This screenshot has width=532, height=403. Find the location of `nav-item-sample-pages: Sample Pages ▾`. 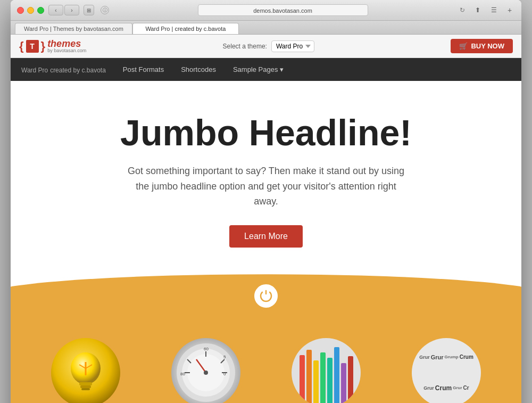

nav-item-sample-pages: Sample Pages ▾ is located at coordinates (259, 69).